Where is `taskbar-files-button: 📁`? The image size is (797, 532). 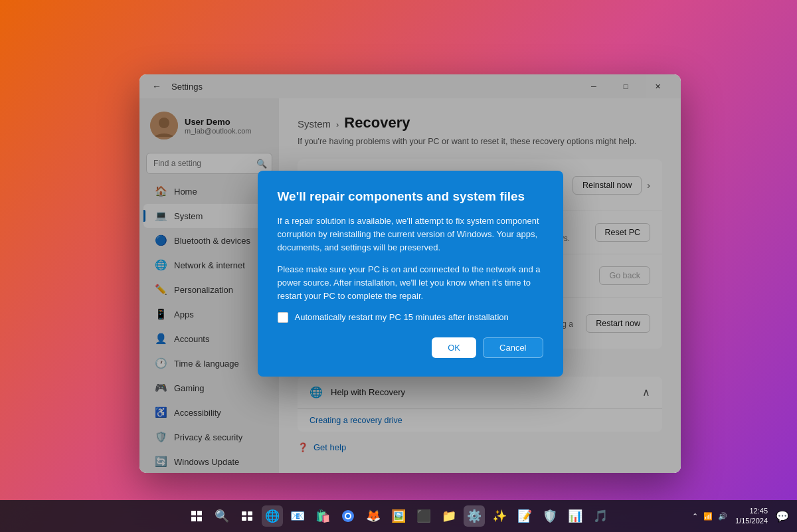
taskbar-files-button: 📁 is located at coordinates (449, 516).